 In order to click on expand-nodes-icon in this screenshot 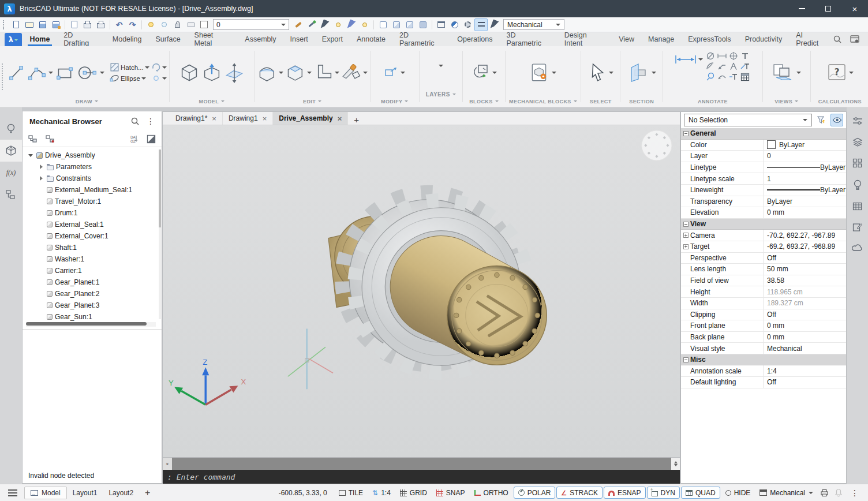, I will do `click(33, 139)`.